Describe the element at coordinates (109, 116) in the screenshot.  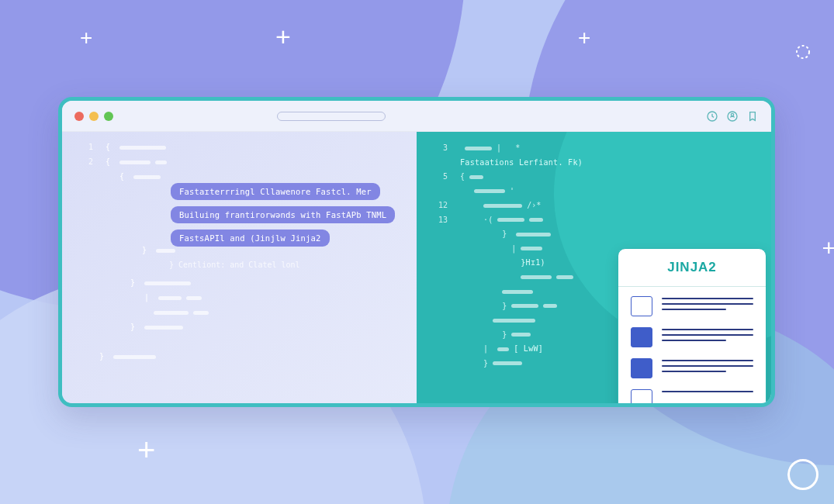
I see `zoom-dot` at that location.